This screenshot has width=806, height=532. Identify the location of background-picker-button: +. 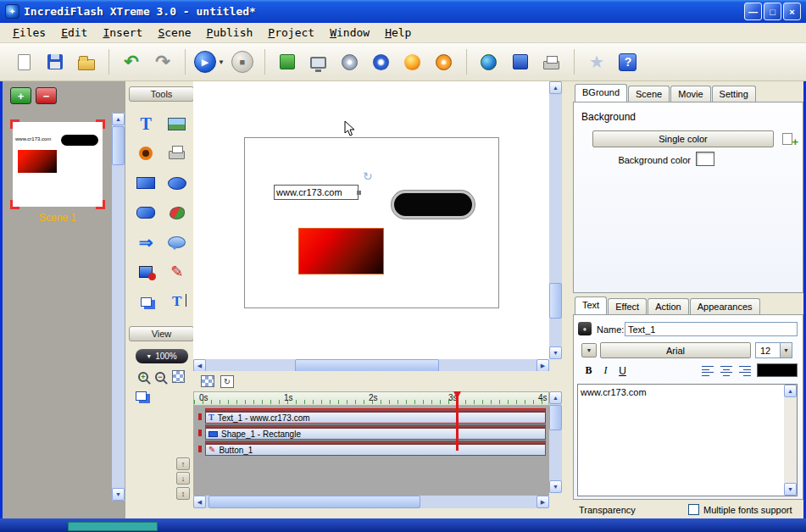
(790, 139).